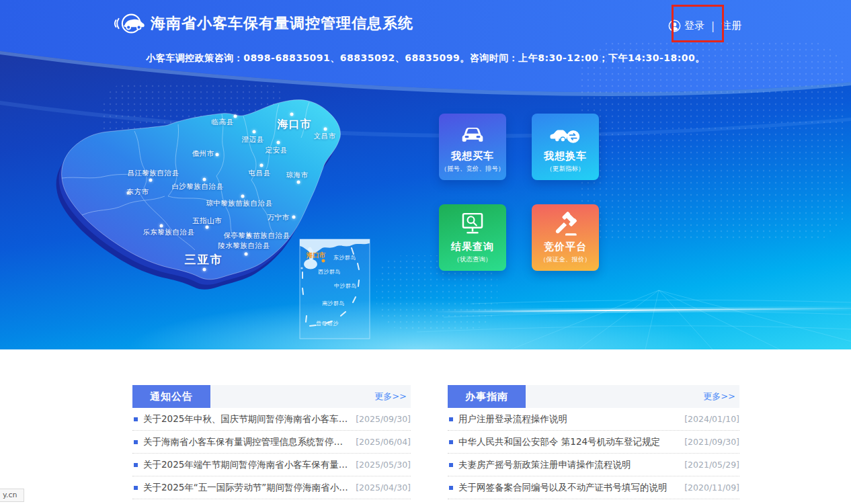 The image size is (851, 504). I want to click on quick-actions: 我想买车 （摇号、竞价、排号） 我想换车 （更新指标）, so click(519, 192).